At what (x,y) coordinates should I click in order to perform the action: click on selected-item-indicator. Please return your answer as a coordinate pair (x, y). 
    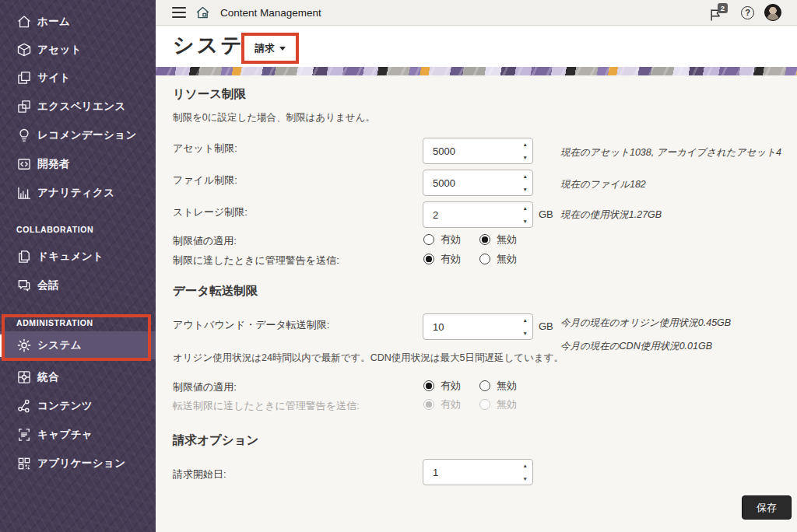
    Looking at the image, I should click on (2, 345).